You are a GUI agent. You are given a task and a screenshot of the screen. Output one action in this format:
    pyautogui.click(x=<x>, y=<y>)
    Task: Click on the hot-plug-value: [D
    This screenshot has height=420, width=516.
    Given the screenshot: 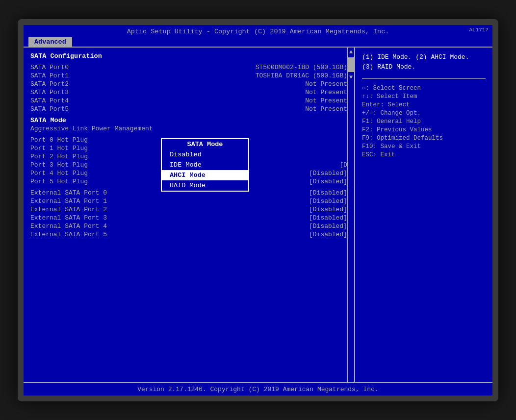 What is the action you would take?
    pyautogui.click(x=343, y=165)
    